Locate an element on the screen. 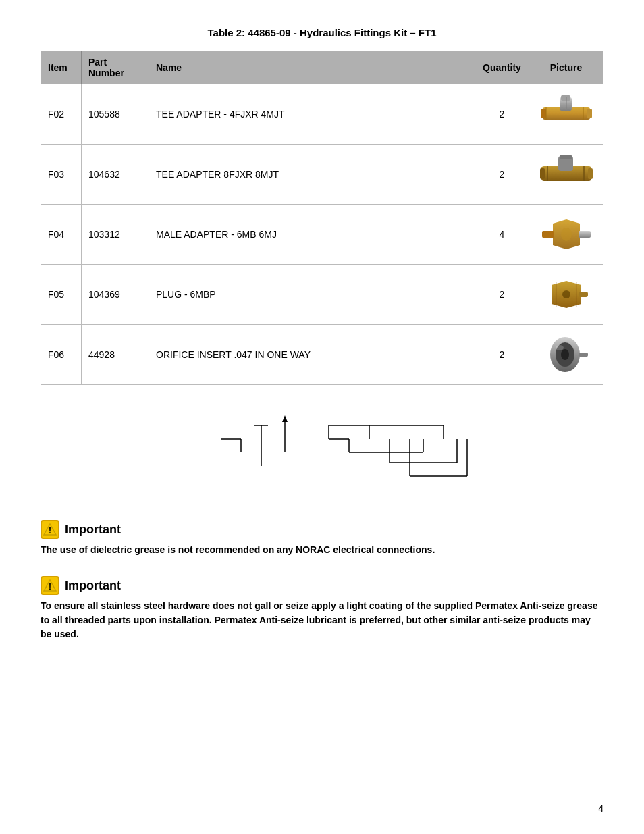  important-block-1: ! ImportantThe use of dielectric grease … is located at coordinates (322, 539).